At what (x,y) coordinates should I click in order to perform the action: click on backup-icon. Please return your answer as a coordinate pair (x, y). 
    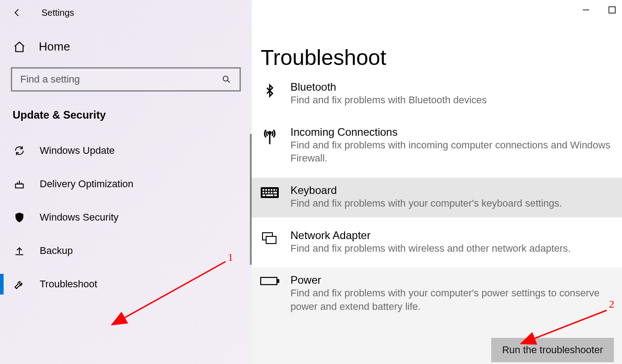
    Looking at the image, I should click on (19, 251).